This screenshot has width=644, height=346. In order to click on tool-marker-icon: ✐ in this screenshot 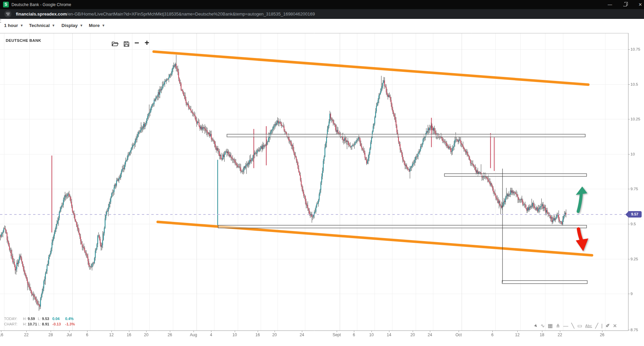, I will do `click(608, 326)`.